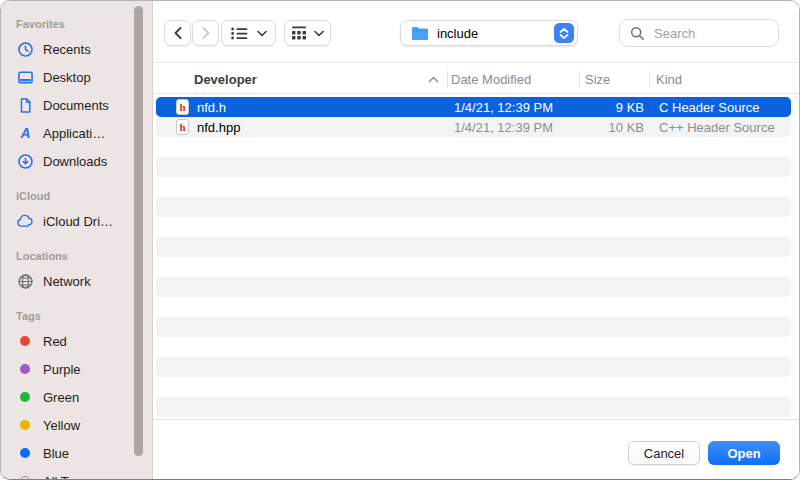 This screenshot has height=480, width=800. Describe the element at coordinates (208, 127) in the screenshot. I see `file-name-cell: h nfd.hpp` at that location.